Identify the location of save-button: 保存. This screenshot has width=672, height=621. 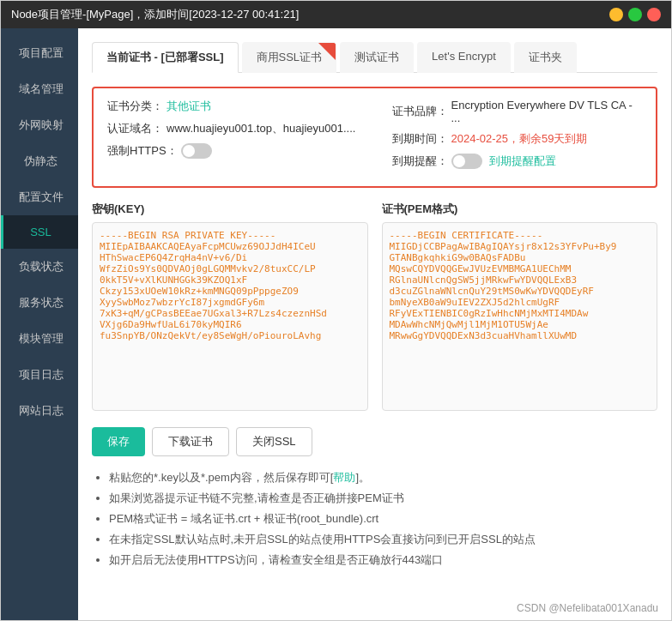
(118, 442).